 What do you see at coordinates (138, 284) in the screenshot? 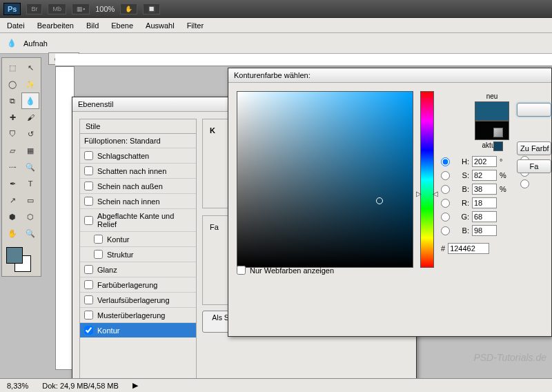
I see `style-item-coloroverlay: Farbüberlagerung` at bounding box center [138, 284].